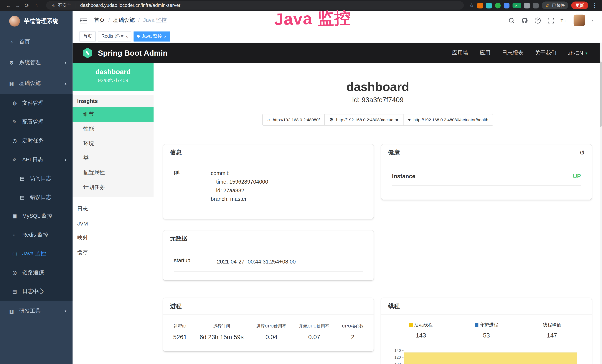 This screenshot has height=364, width=602. What do you see at coordinates (593, 20) in the screenshot?
I see `user-caret-icon: ▾` at bounding box center [593, 20].